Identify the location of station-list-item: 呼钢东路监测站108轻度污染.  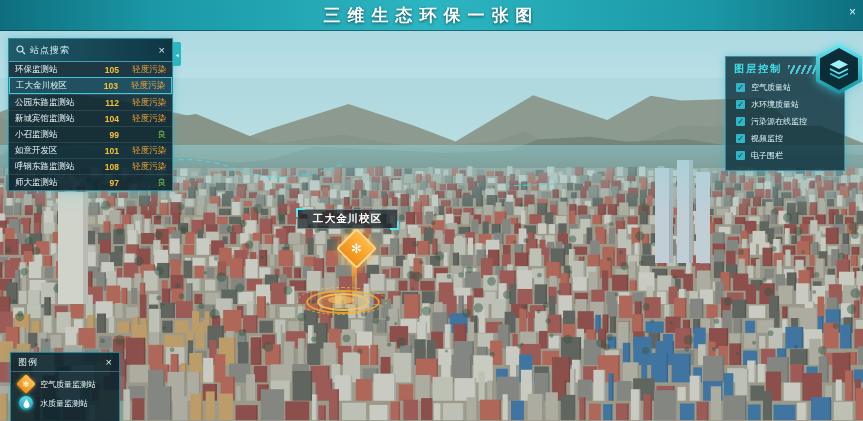
(90, 166).